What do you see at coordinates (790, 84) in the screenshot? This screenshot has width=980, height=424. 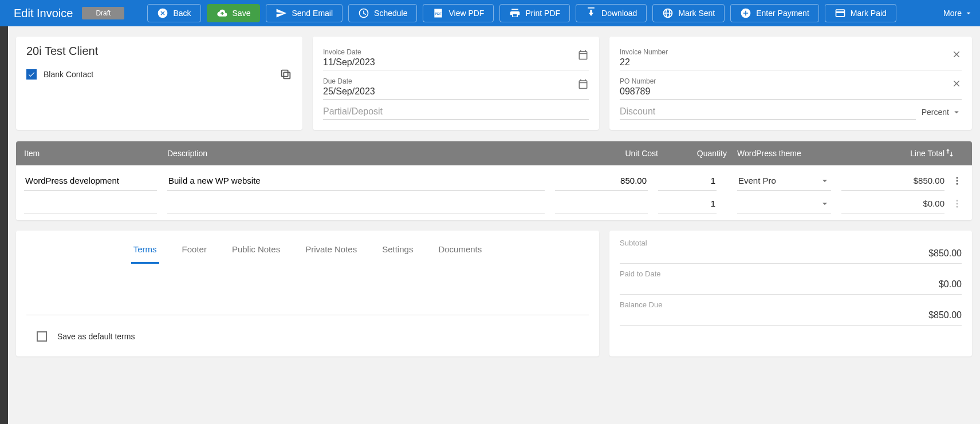 I see `meta-card: Invoice Number 22 PO Number 098789 Disco…` at bounding box center [790, 84].